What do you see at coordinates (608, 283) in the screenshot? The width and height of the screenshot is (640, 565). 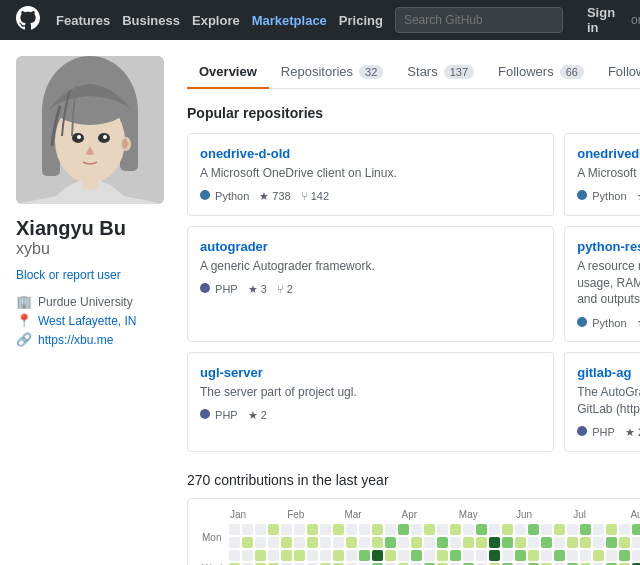 I see `repo-desc-python-resmon: A resource monitor that records resource…` at bounding box center [608, 283].